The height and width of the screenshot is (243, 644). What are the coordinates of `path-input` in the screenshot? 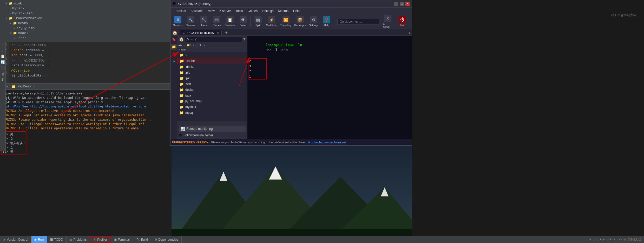 It's located at (214, 40).